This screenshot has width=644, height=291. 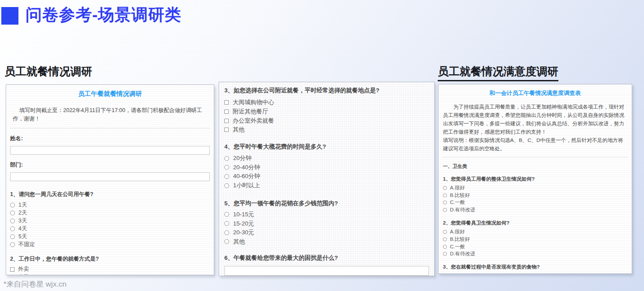 I want to click on department-label: 部门:, so click(x=110, y=165).